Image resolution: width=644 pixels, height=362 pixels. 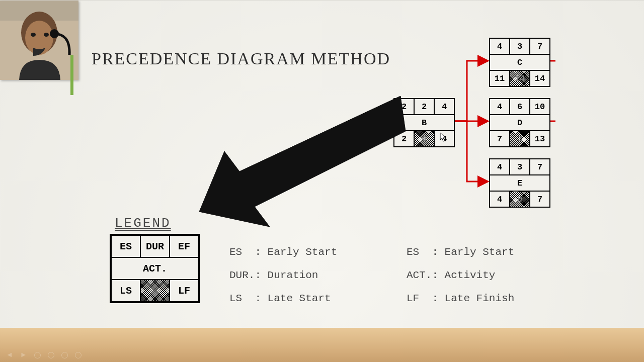 I want to click on activity-node-c: 437 C 111414, so click(x=520, y=62).